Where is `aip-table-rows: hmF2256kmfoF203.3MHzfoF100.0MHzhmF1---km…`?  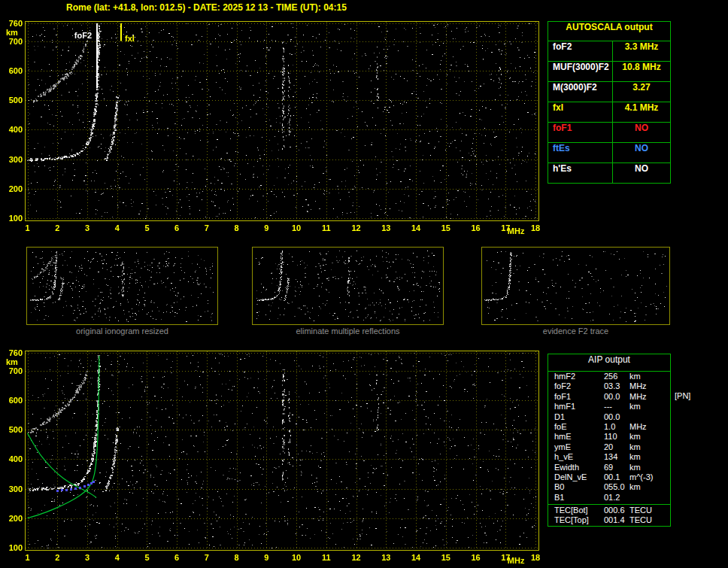
aip-table-rows: hmF2256kmfoF203.3MHzfoF100.0MHzhmF1---km… is located at coordinates (609, 437).